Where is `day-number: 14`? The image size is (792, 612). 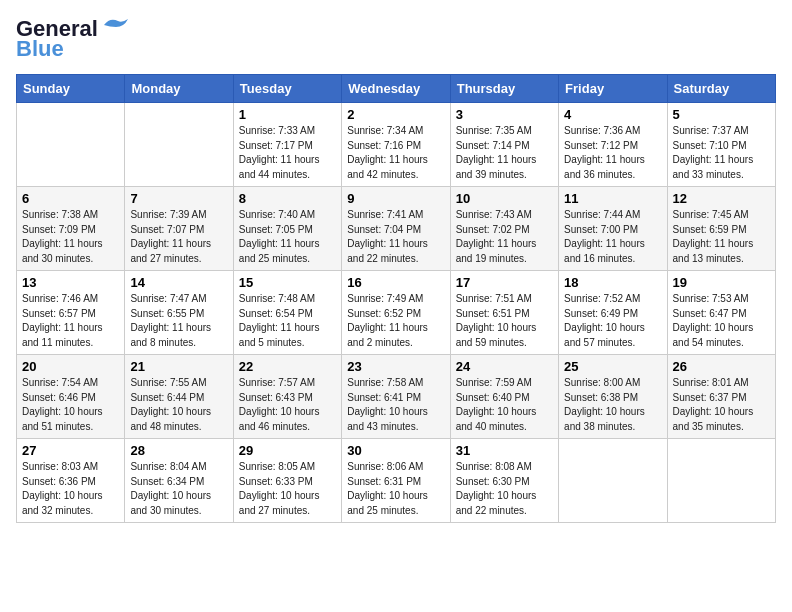 day-number: 14 is located at coordinates (178, 282).